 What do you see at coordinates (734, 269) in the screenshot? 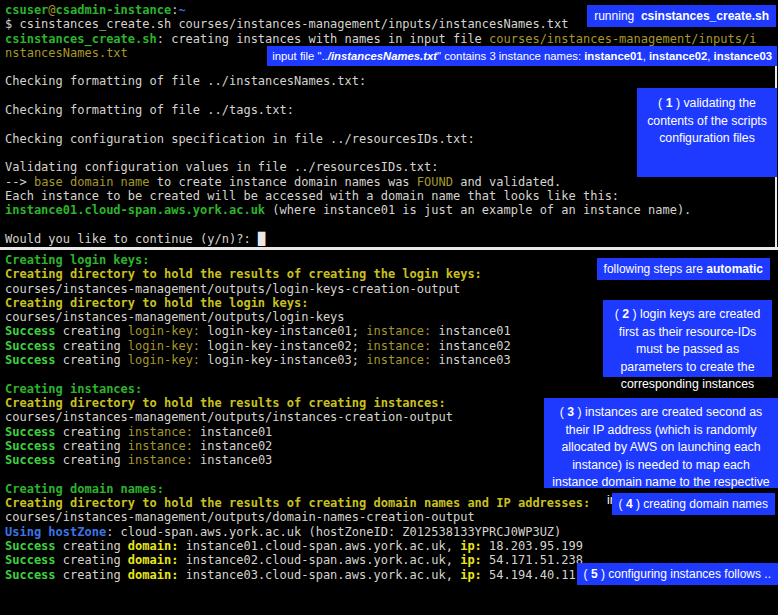
I see `badge-text-segment: automatic` at bounding box center [734, 269].